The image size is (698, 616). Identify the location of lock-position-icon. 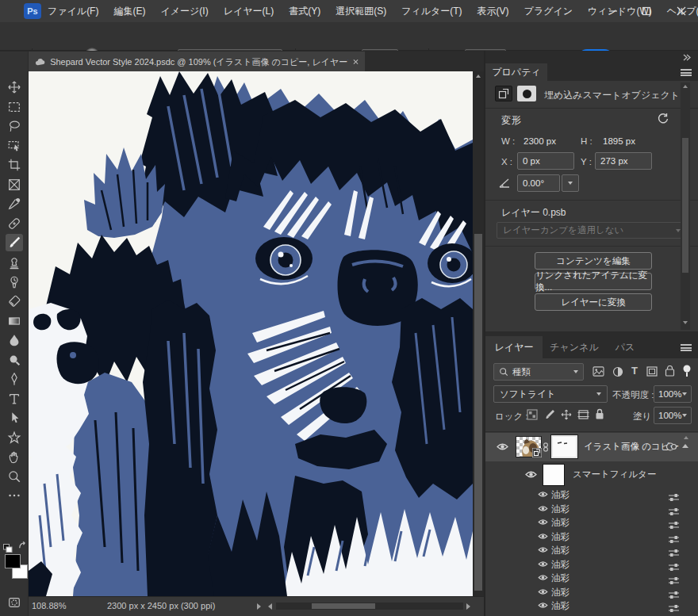
(566, 415).